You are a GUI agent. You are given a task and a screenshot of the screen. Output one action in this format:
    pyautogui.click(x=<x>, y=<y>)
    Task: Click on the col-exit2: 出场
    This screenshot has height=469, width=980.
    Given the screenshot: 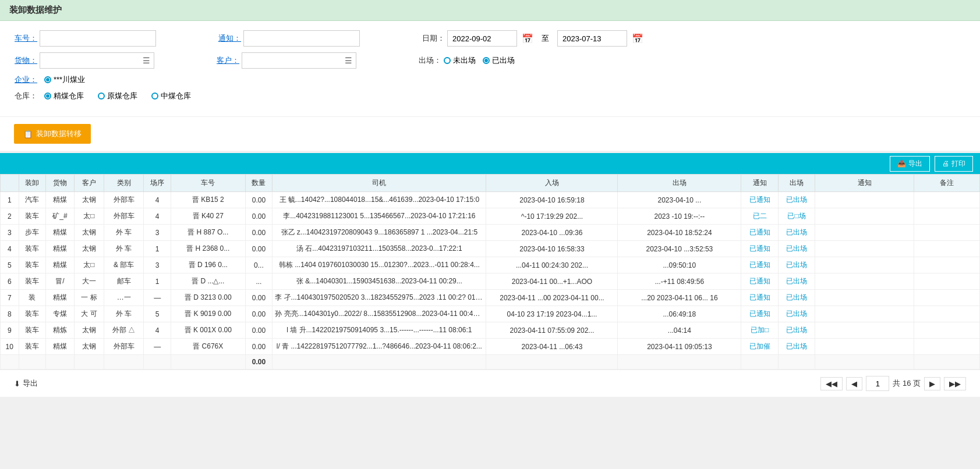 What is the action you would take?
    pyautogui.click(x=797, y=183)
    